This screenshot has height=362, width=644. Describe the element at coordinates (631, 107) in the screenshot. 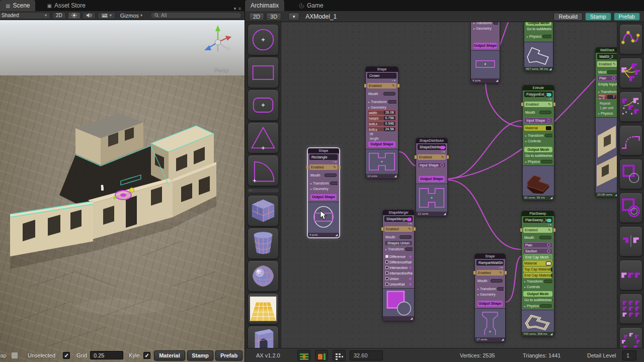

I see `palette-scatter-icon` at that location.